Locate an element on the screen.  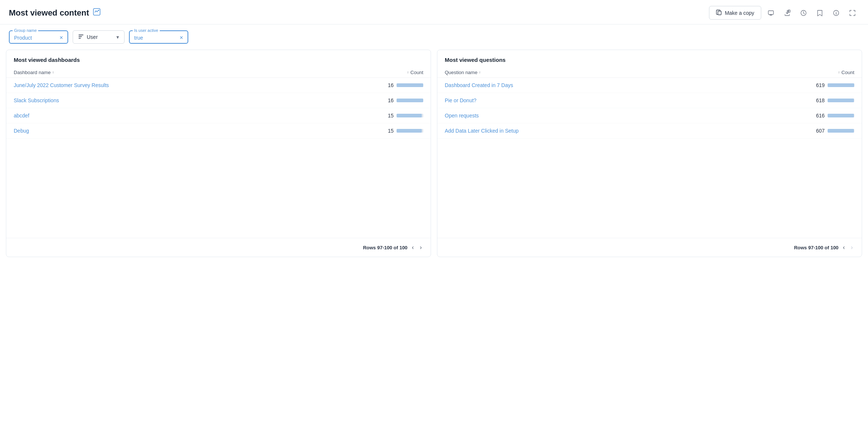
dashboards-col-name: Dashboard name ↑ is located at coordinates (193, 73).